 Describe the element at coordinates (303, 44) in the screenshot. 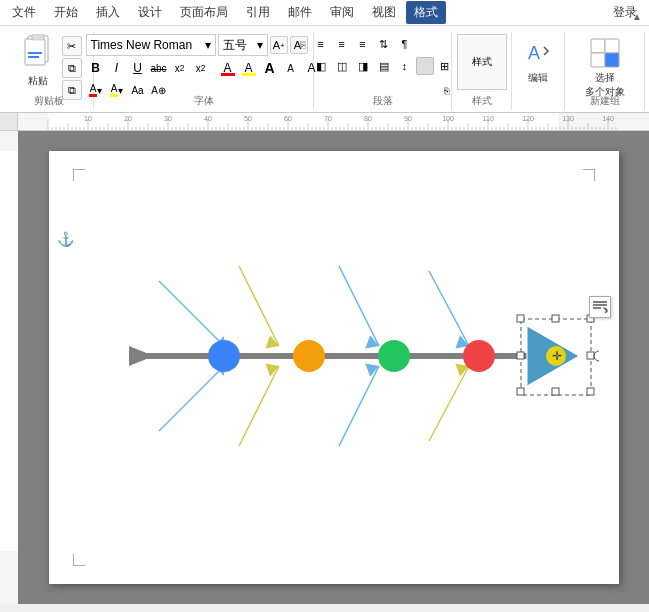

I see `font-dialog-launcher: ⎘` at that location.